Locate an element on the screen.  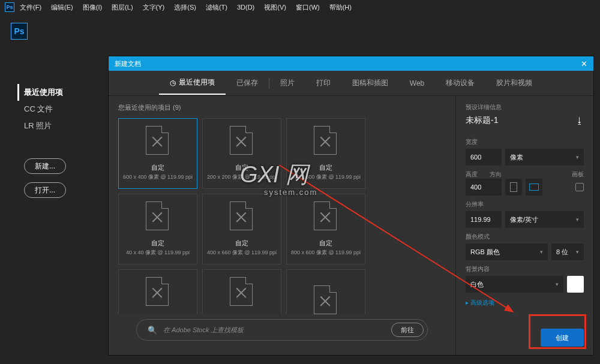
advanced-label: 高级选项 is located at coordinates (482, 302).